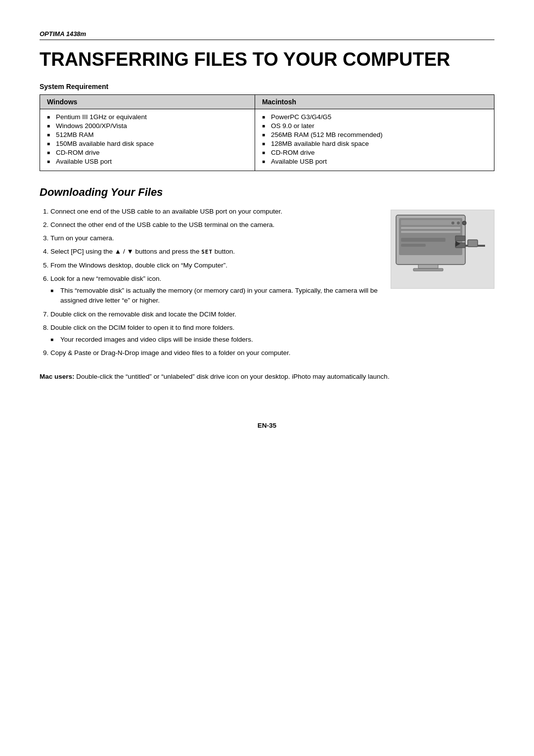 Image resolution: width=534 pixels, height=756 pixels. Describe the element at coordinates (57, 377) in the screenshot. I see `mac-note-bold: Mac users:` at that location.